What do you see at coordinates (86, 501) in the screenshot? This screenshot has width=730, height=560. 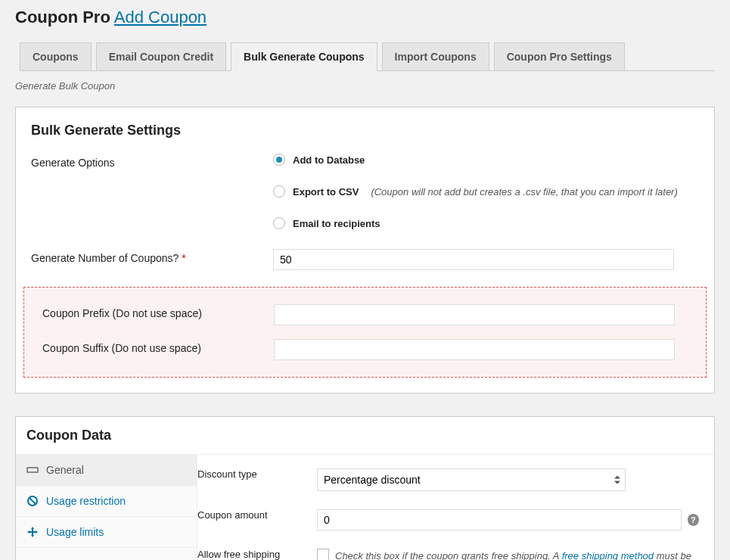 I see `side-tab-label: Usage restriction` at bounding box center [86, 501].